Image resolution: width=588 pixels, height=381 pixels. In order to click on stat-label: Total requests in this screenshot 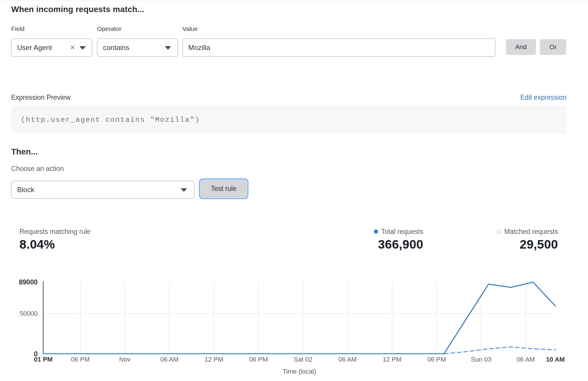, I will do `click(402, 232)`.